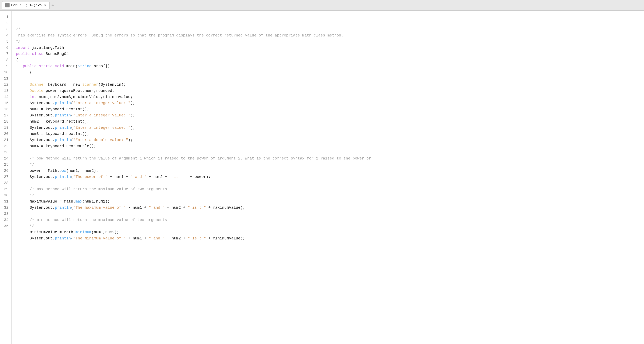  Describe the element at coordinates (328, 208) in the screenshot. I see `code-line: System.out.println("The maximum value of…` at that location.